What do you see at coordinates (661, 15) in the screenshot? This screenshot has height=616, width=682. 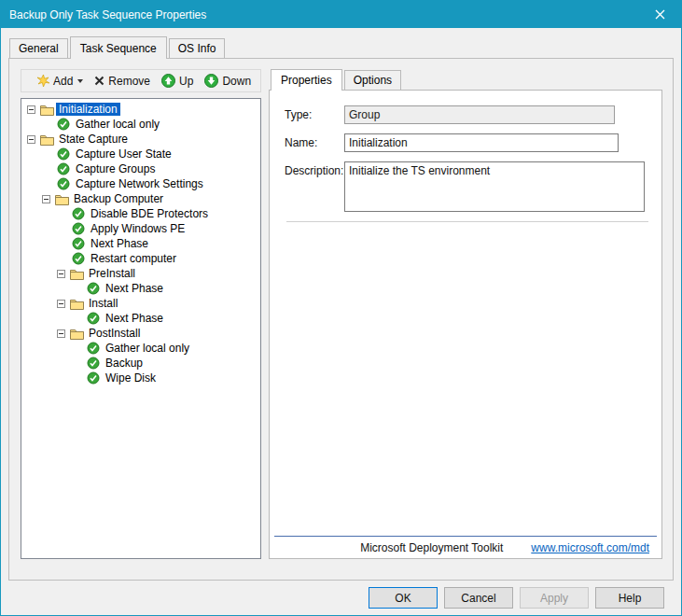 I see `close-icon` at bounding box center [661, 15].